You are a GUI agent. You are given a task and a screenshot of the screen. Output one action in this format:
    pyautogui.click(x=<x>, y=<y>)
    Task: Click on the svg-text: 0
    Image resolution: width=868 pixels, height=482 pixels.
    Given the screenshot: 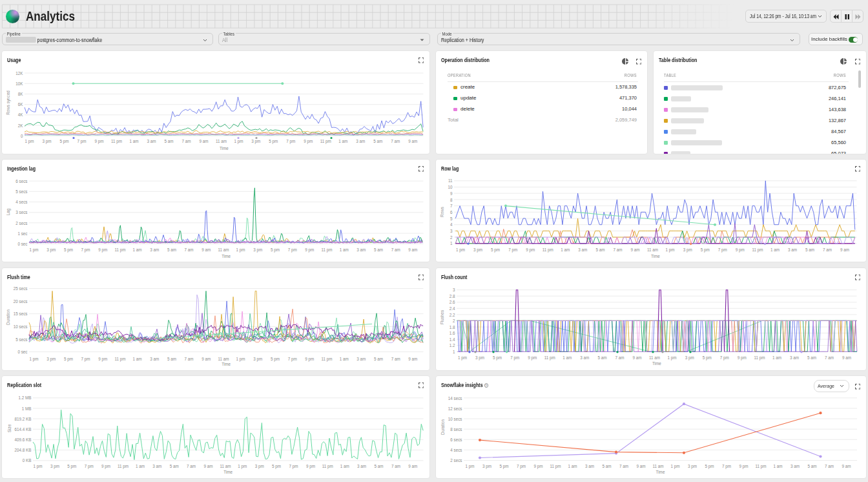 What is the action you would take?
    pyautogui.click(x=22, y=136)
    